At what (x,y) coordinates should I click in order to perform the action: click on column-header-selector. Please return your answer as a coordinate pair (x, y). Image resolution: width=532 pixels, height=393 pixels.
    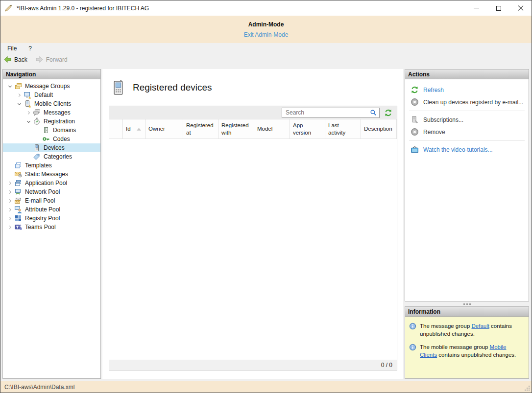
    Looking at the image, I should click on (116, 129).